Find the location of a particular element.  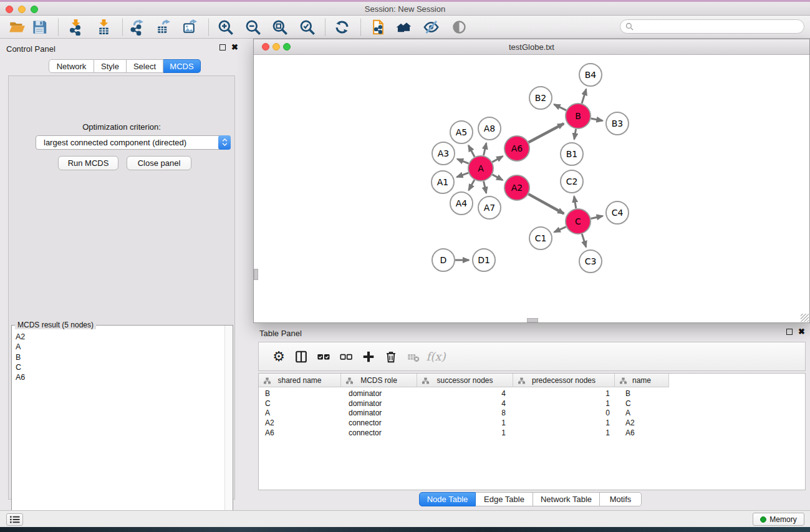

graph-edge-A-A3 is located at coordinates (463, 161).